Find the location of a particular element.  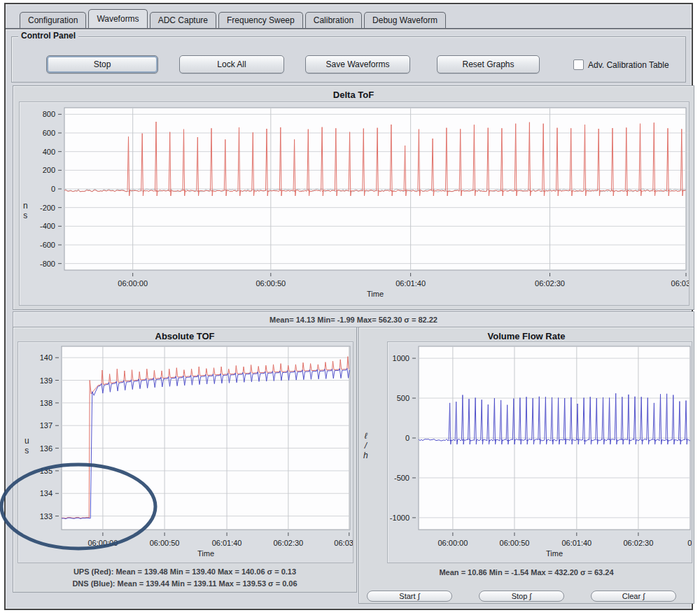

tab-debug-waveform: Debug Waveform is located at coordinates (405, 20).